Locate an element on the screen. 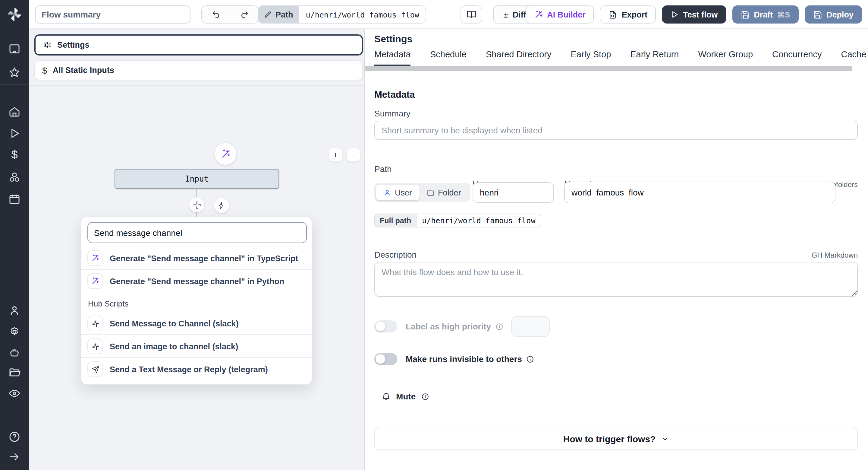  resources-cubes-icon is located at coordinates (14, 177).